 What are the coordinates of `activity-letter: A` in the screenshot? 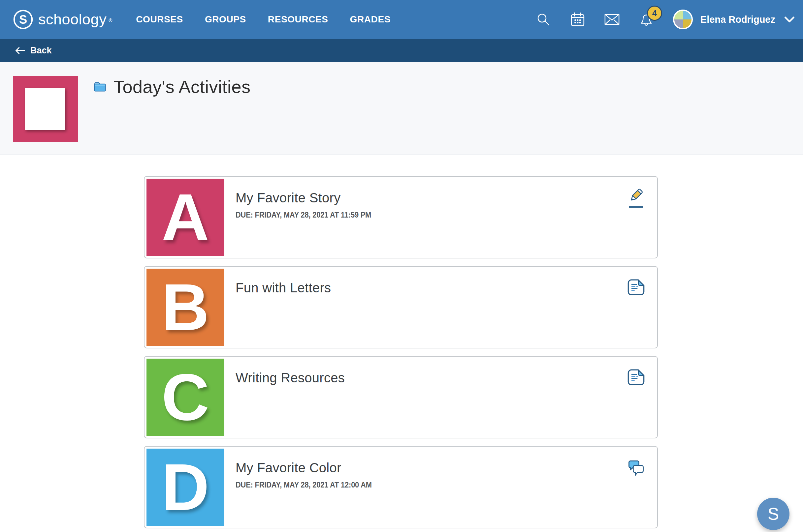 It's located at (185, 217).